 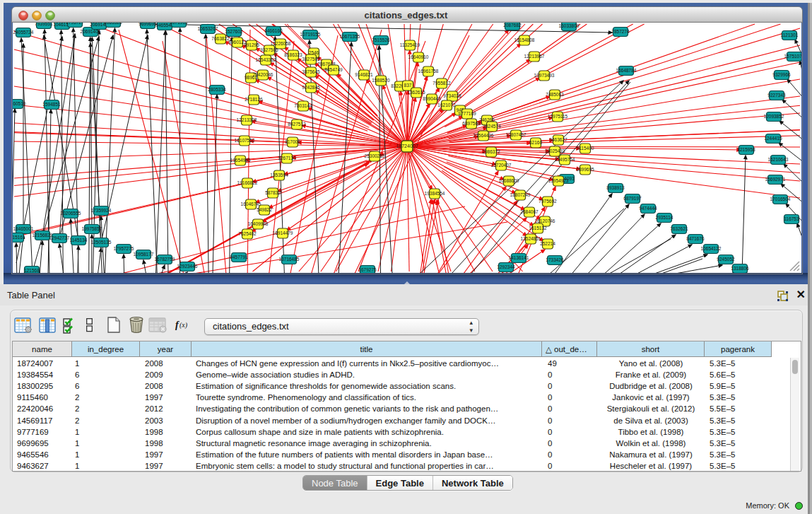 What do you see at coordinates (555, 95) in the screenshot?
I see `svg-text: 7485063` at bounding box center [555, 95].